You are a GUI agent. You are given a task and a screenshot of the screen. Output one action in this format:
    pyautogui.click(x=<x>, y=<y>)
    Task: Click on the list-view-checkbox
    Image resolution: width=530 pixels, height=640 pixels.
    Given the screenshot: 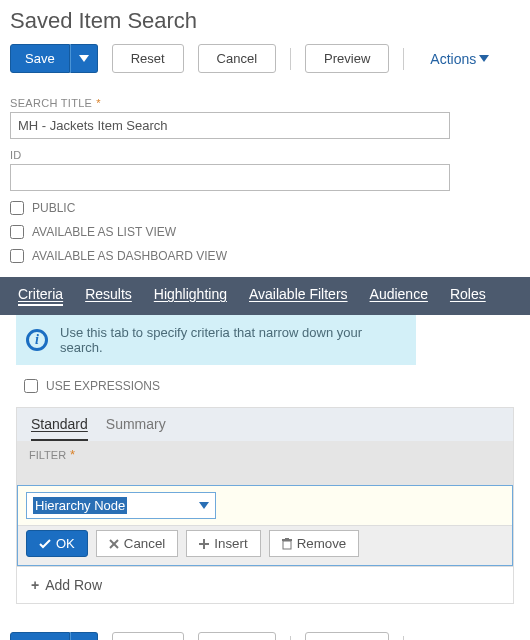 What is the action you would take?
    pyautogui.click(x=17, y=232)
    